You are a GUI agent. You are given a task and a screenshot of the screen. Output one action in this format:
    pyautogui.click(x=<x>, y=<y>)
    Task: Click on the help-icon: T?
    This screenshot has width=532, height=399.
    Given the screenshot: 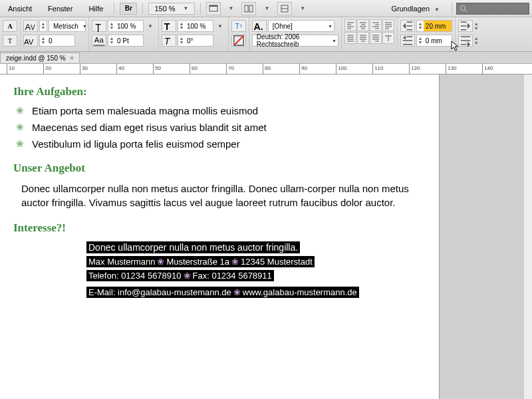 What is the action you would take?
    pyautogui.click(x=239, y=26)
    